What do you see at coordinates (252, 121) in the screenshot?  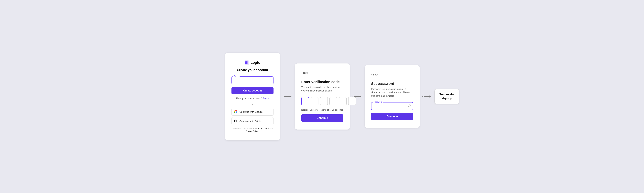 I see `github-button: Continue with GitHub` at bounding box center [252, 121].